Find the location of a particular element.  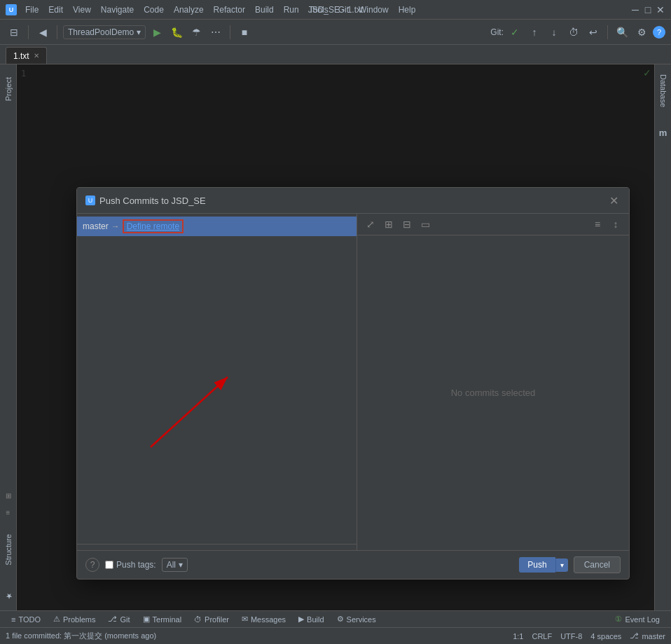

messages-label: Messages is located at coordinates (268, 619).